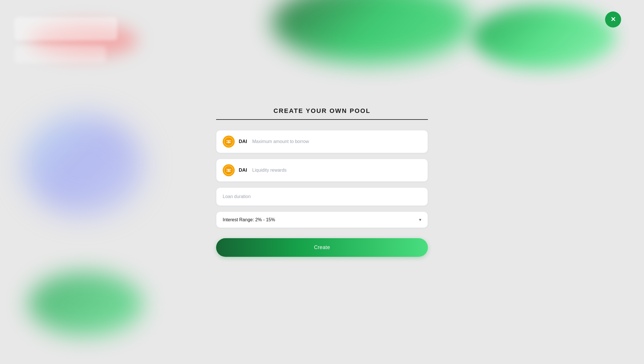 The image size is (644, 364). I want to click on close-button: ✕, so click(613, 19).